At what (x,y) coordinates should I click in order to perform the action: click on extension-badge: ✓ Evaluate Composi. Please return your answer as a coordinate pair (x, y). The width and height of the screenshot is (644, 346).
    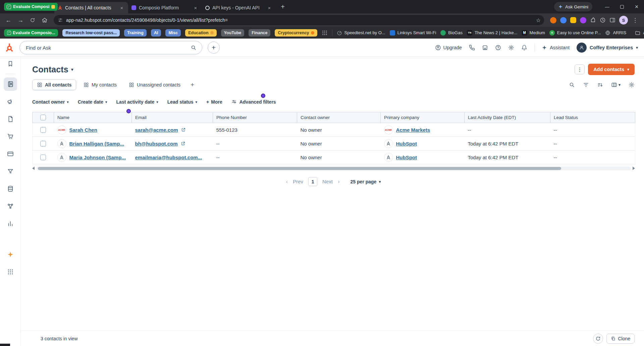
    Looking at the image, I should click on (31, 7).